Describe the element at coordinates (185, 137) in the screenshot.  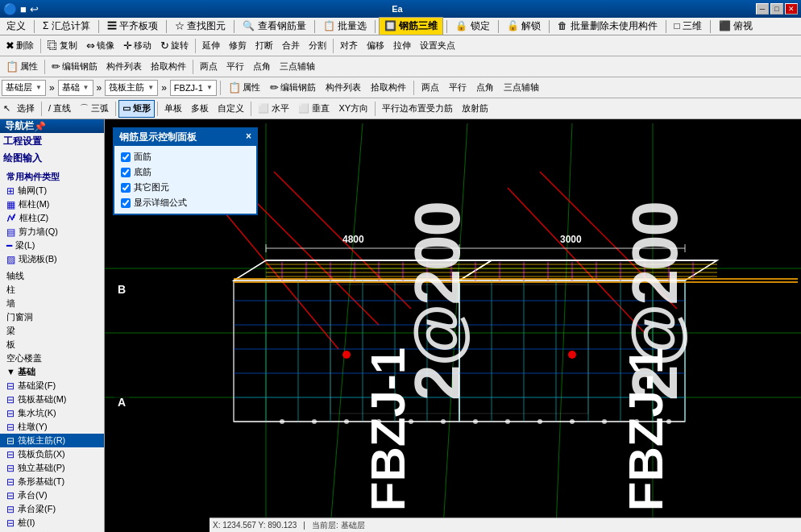
I see `panel-title: 钢筋显示控制面板 ×` at that location.